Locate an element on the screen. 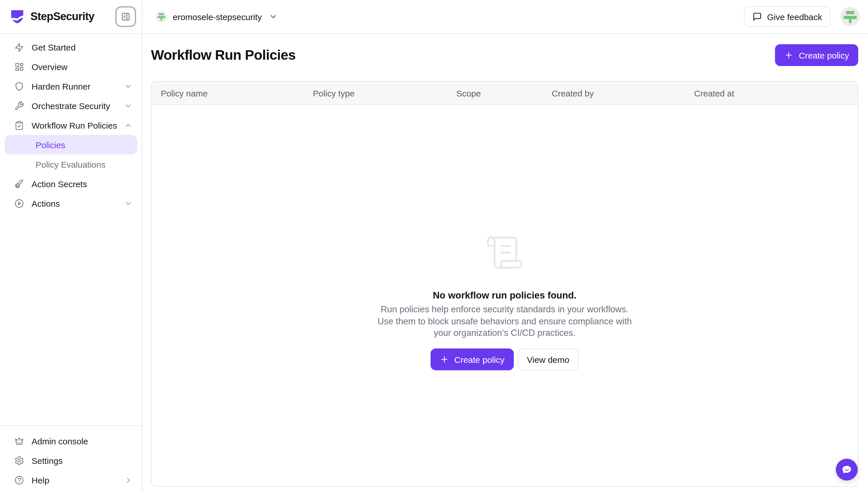  empty-state-actions: Create policy View demo is located at coordinates (505, 360).